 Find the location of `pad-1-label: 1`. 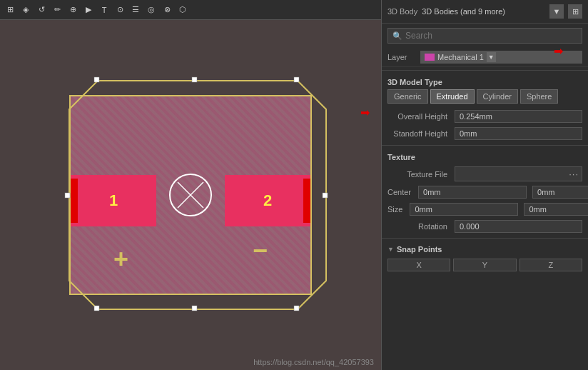

pad-1-label: 1 is located at coordinates (113, 201).